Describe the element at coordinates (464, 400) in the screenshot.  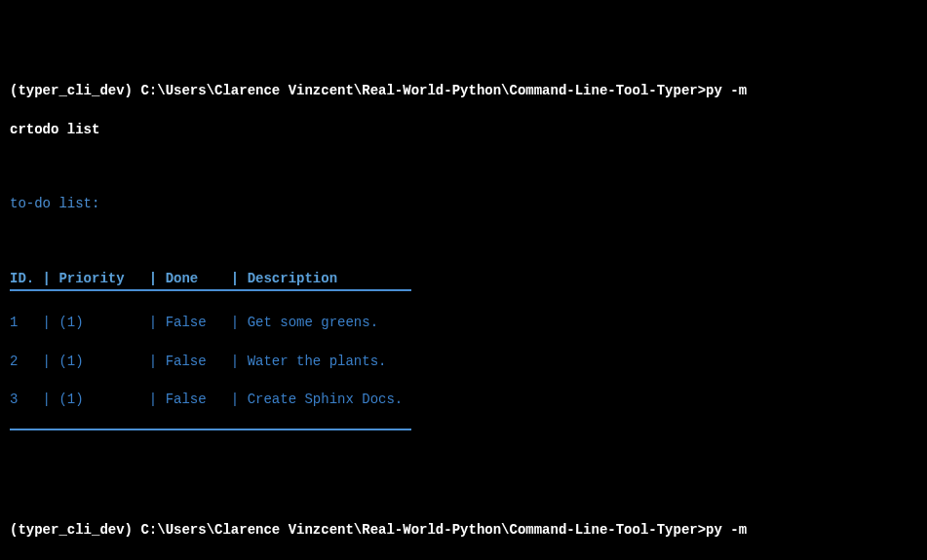
I see `table-row: 3 | (1) | False | Create Sphinx Docs.` at that location.